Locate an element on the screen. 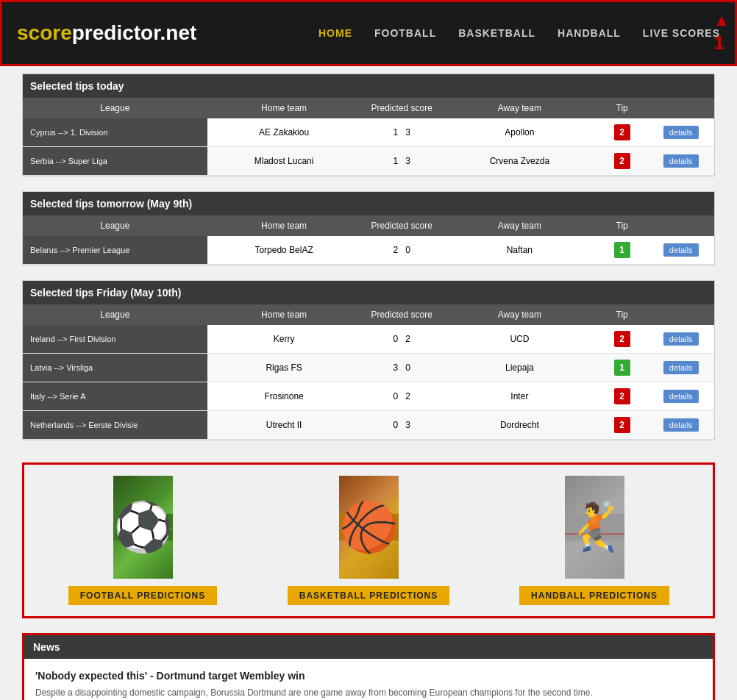 This screenshot has height=700, width=737. news-title: News is located at coordinates (368, 647).